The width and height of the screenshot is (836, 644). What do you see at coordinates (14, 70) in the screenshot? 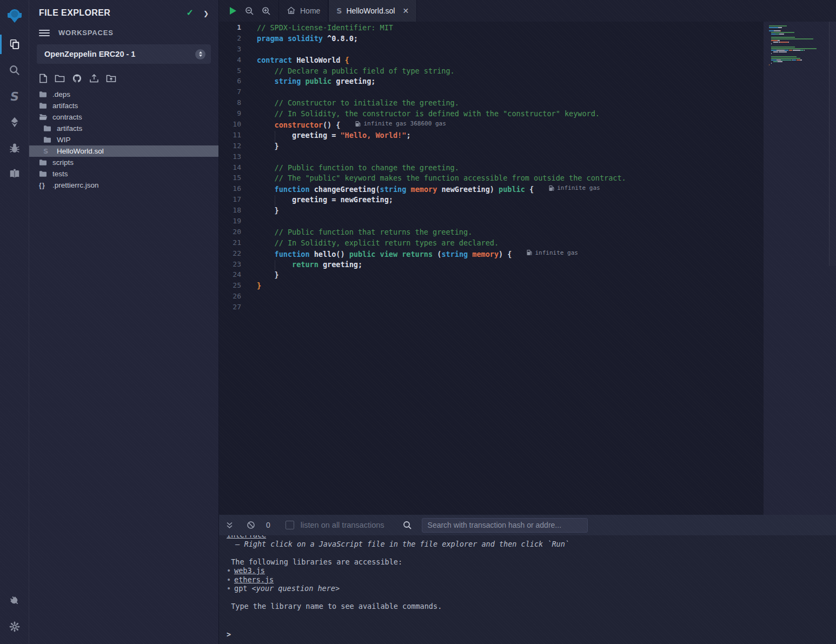
I see `activity-search-icon` at bounding box center [14, 70].